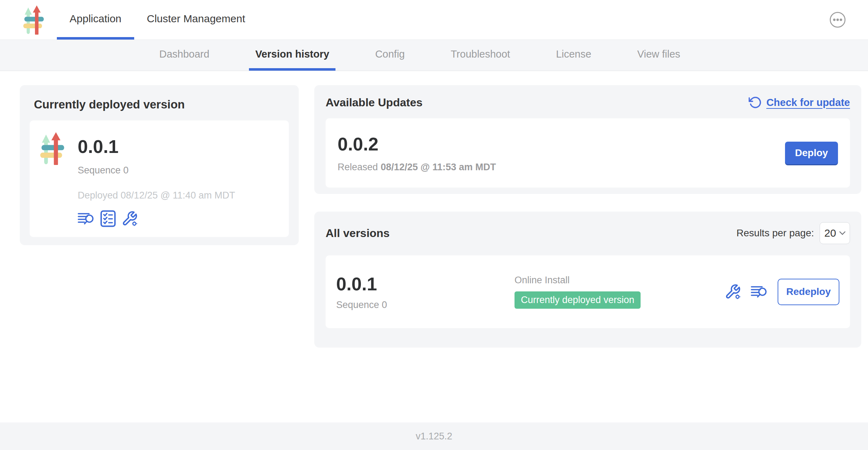  Describe the element at coordinates (578, 300) in the screenshot. I see `currently-deployed-badge: Currently deployed version` at that location.